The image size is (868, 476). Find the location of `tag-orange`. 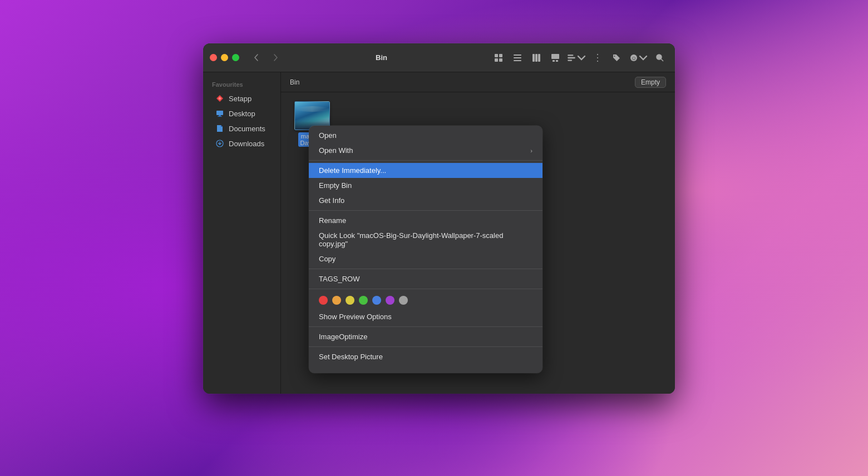

tag-orange is located at coordinates (337, 300).